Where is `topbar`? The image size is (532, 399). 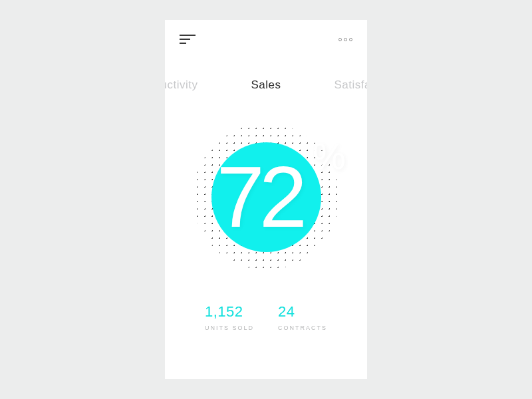 topbar is located at coordinates (266, 32).